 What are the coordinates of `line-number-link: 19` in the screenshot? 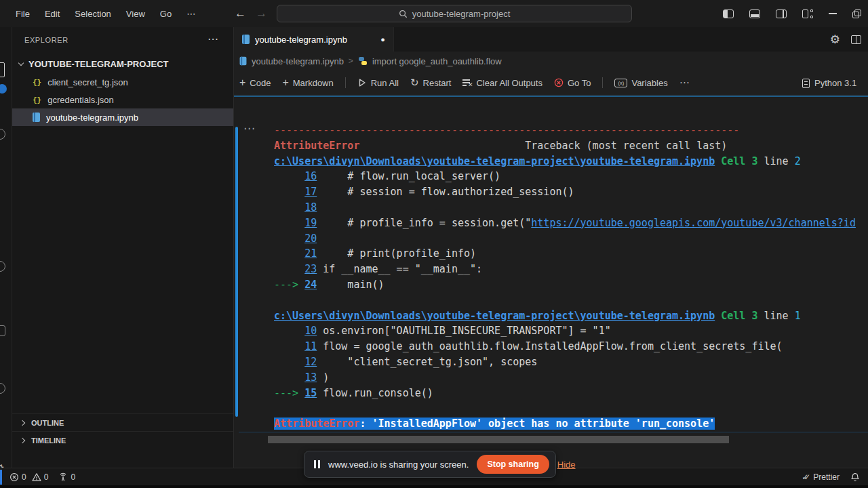 It's located at (311, 223).